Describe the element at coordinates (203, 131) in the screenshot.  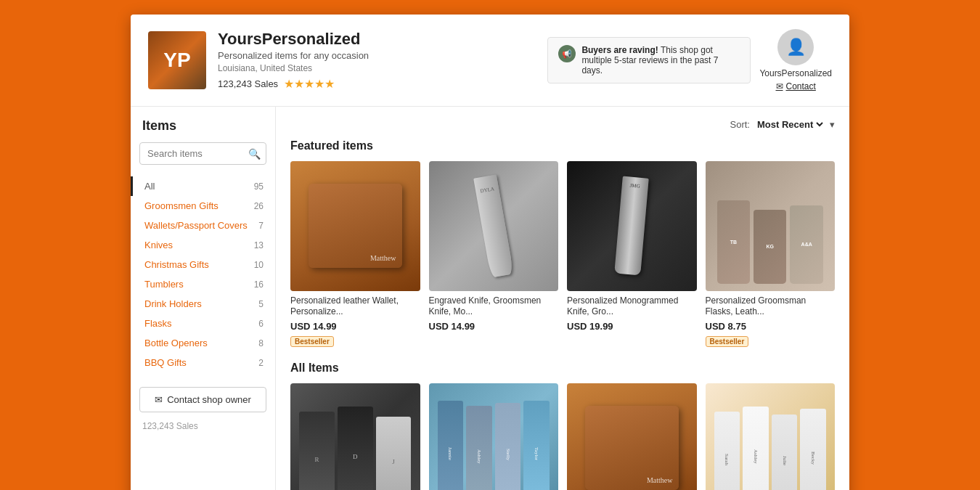
I see `sidebar-title: Items` at that location.